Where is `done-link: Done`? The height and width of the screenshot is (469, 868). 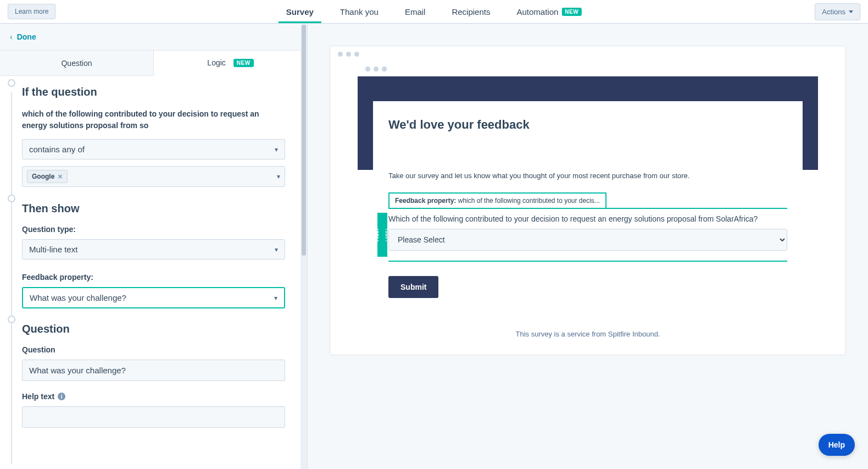
done-link: Done is located at coordinates (26, 37).